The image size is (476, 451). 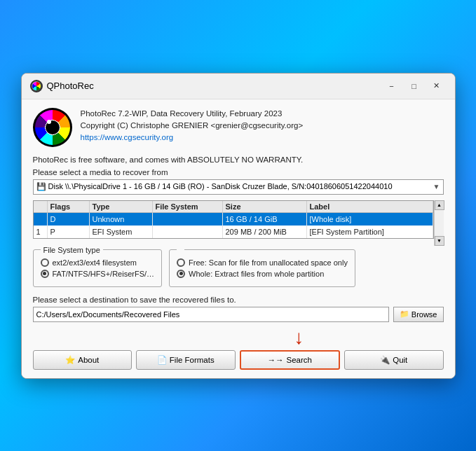 I want to click on cell-flags-0: D, so click(x=69, y=219).